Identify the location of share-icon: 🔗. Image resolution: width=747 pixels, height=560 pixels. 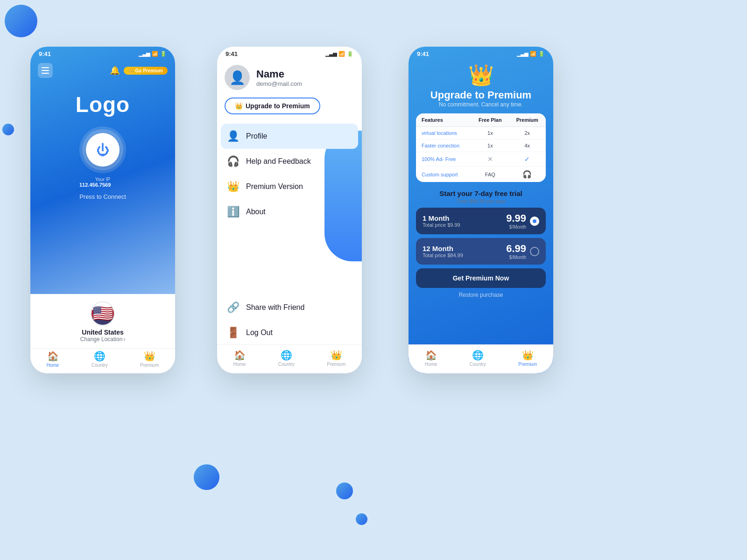
(233, 308).